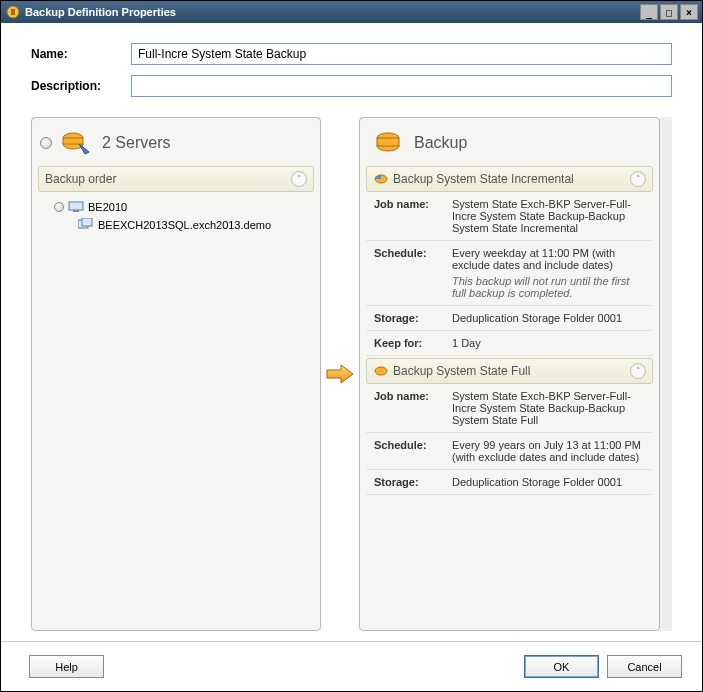 The width and height of the screenshot is (703, 692). What do you see at coordinates (108, 207) in the screenshot?
I see `tree-item-label: BE2010` at bounding box center [108, 207].